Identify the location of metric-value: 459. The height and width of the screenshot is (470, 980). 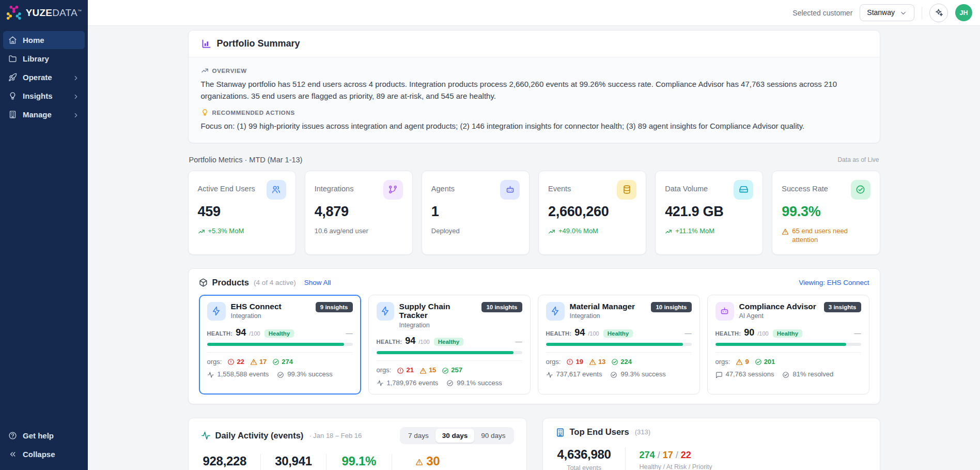
(242, 212).